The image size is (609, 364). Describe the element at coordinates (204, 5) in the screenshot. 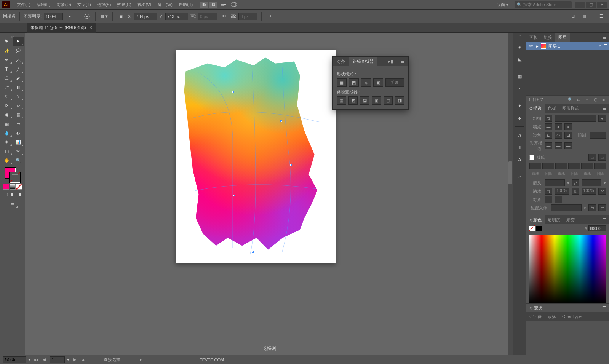

I see `bridge-icon: Br` at that location.